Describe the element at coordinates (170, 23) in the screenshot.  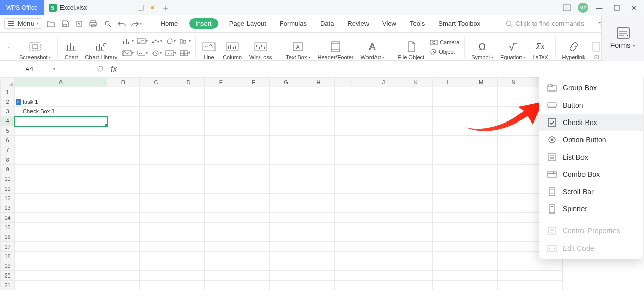
I see `tab-home: Home` at that location.